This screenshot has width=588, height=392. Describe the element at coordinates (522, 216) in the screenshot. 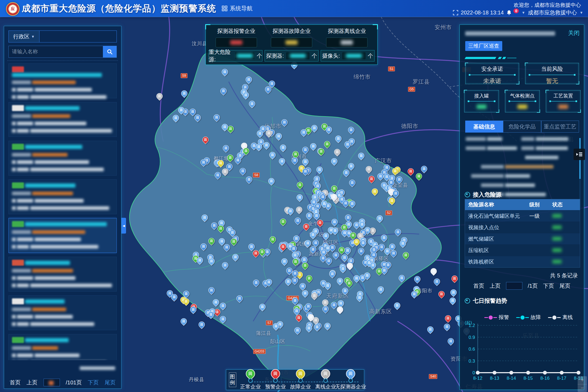

I see `table-row: 液化石油气储罐区单元一级` at that location.